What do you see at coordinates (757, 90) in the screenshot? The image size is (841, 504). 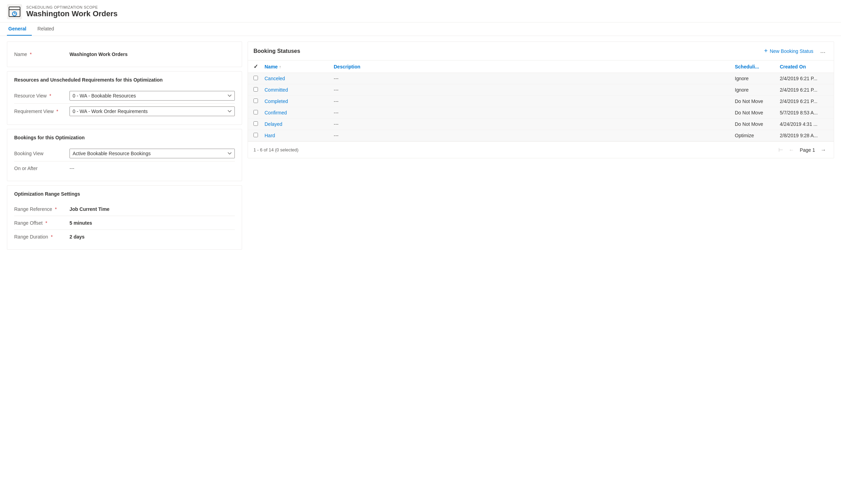 I see `row-sched-1: Ignore` at bounding box center [757, 90].